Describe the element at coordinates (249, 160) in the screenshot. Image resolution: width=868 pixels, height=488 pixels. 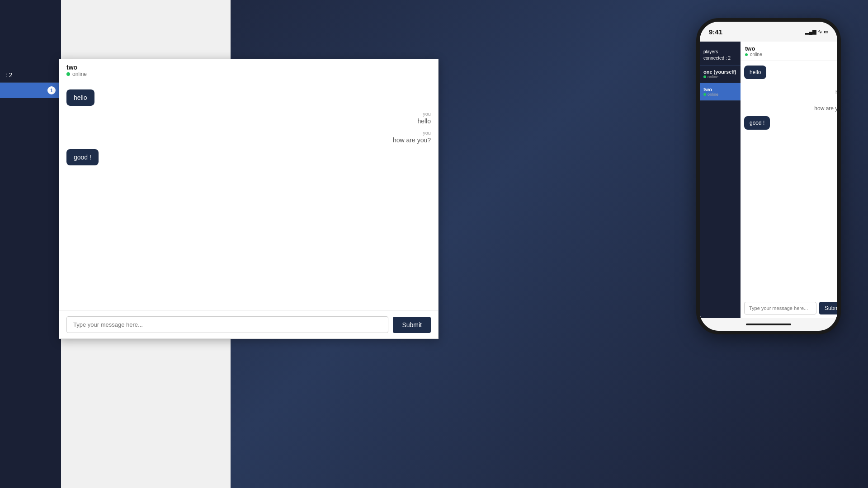
I see `message-item: good !` at that location.